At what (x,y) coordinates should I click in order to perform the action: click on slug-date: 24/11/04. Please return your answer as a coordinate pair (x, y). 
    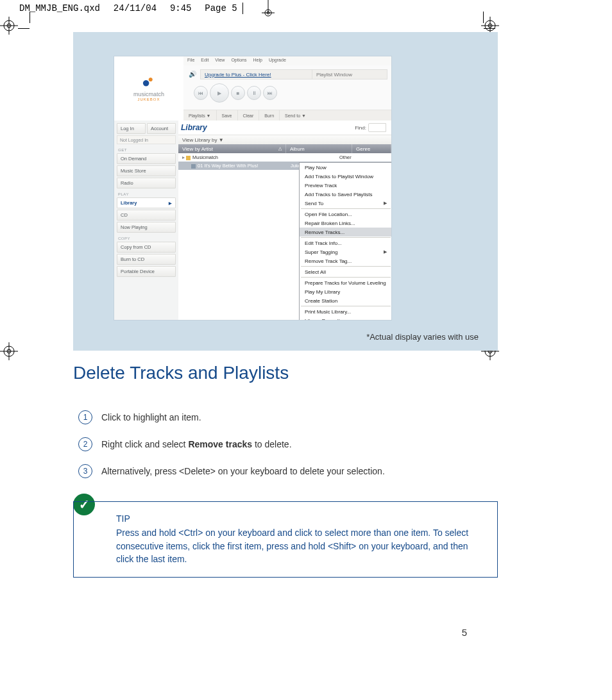
    Looking at the image, I should click on (135, 8).